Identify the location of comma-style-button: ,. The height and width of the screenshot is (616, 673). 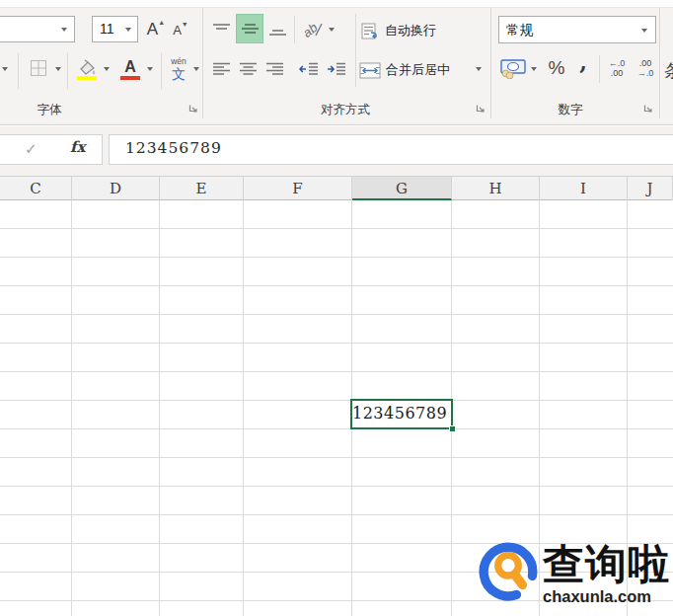
(583, 62).